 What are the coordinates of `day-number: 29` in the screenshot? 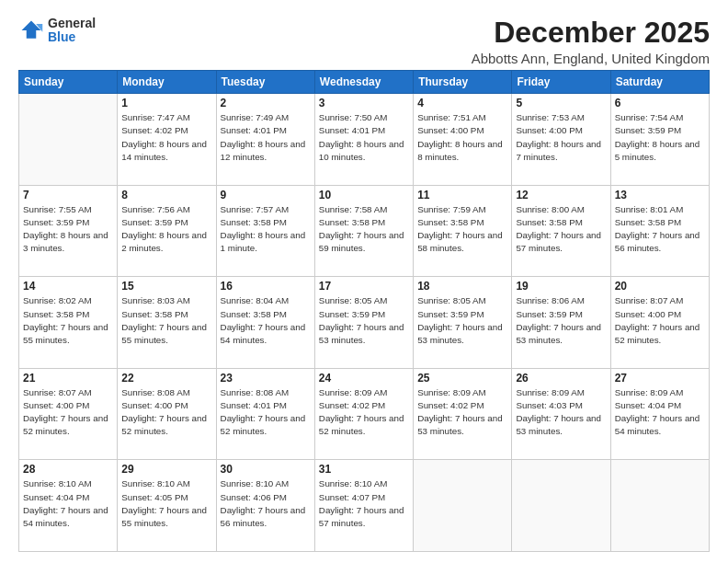 It's located at (166, 469).